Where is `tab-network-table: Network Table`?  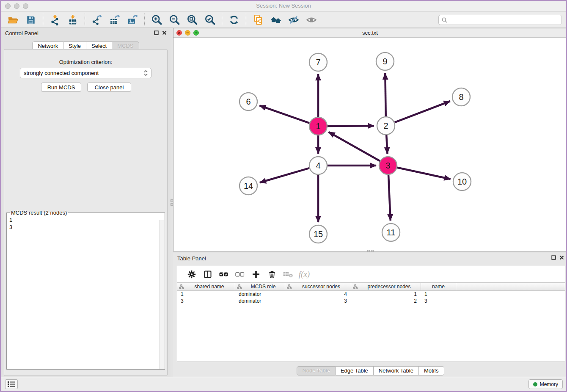 tab-network-table: Network Table is located at coordinates (396, 371).